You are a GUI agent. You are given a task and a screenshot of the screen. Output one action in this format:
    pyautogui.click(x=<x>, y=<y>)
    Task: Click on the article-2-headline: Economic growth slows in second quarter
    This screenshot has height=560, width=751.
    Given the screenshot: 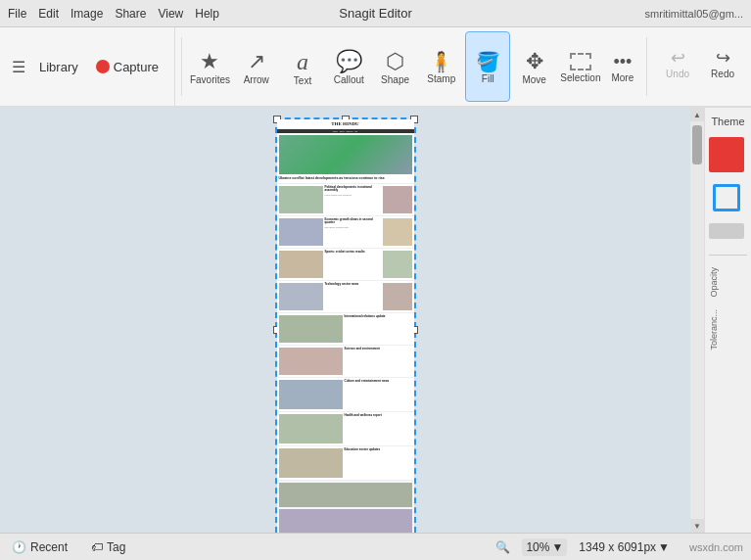 What is the action you would take?
    pyautogui.click(x=352, y=221)
    